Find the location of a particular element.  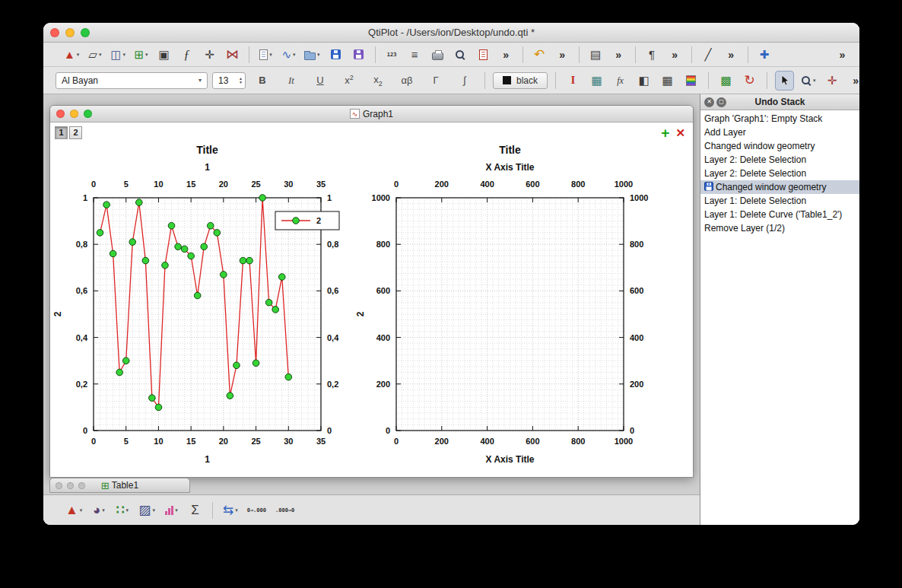

move-column-button: ◧ is located at coordinates (643, 81).